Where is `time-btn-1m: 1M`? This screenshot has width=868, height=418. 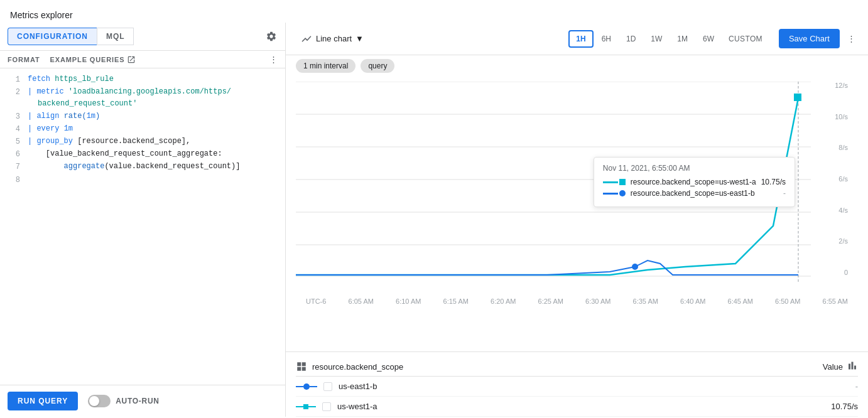
time-btn-1m: 1M is located at coordinates (682, 39).